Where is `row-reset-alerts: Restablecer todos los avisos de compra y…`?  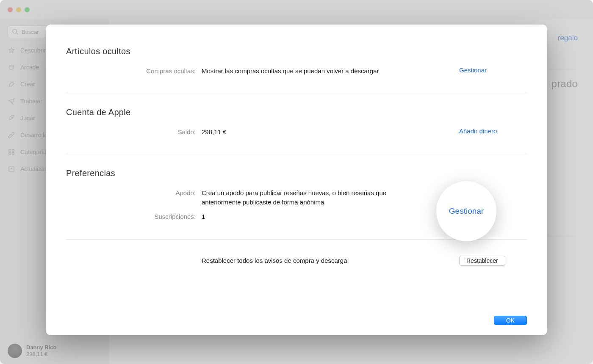 row-reset-alerts: Restablecer todos los avisos de compra y… is located at coordinates (296, 260).